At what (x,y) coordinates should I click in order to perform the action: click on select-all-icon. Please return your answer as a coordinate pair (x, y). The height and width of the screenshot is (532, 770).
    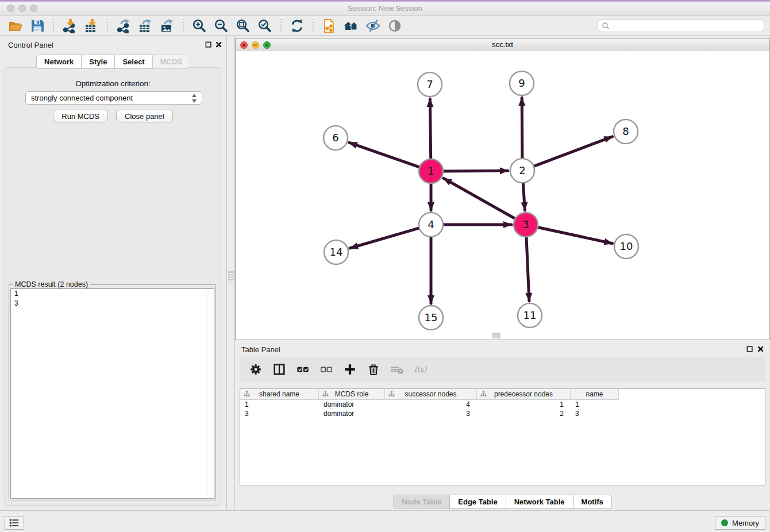
    Looking at the image, I should click on (303, 369).